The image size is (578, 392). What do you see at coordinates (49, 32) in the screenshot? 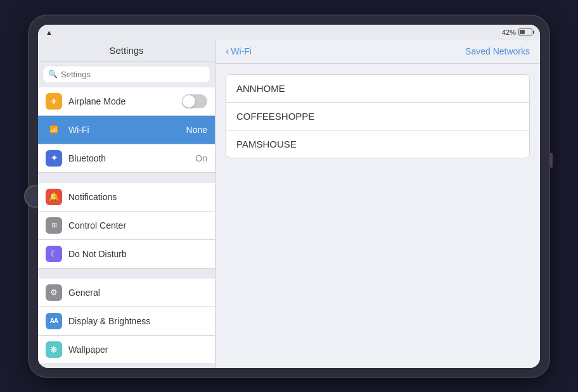
I see `wifi-status-icon: ▲` at bounding box center [49, 32].